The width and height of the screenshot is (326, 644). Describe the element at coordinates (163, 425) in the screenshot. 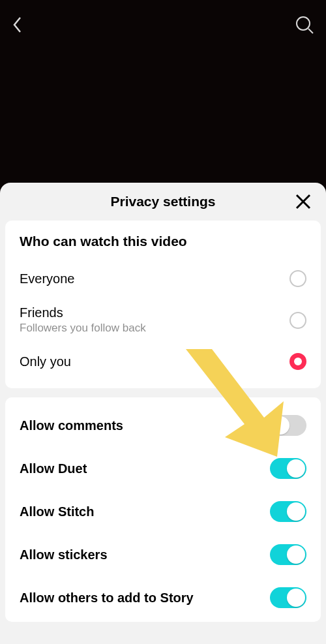

I see `toggle-row-allow-comments: Allow comments` at that location.